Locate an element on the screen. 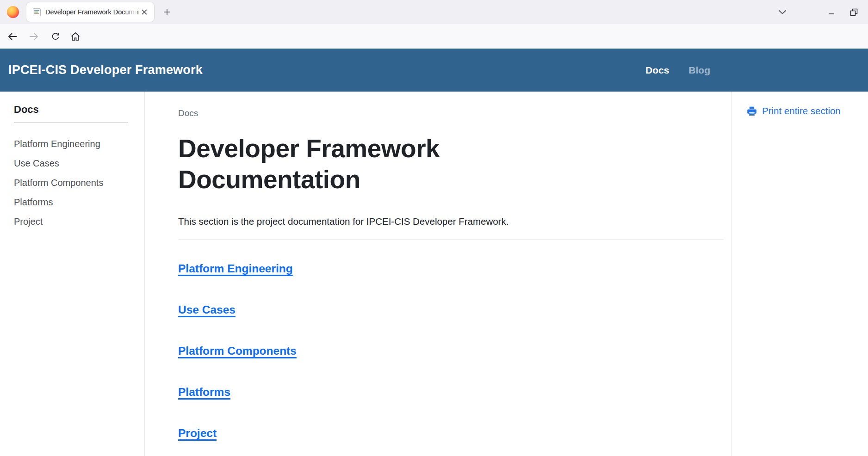  breadcrumb: Docs is located at coordinates (451, 113).